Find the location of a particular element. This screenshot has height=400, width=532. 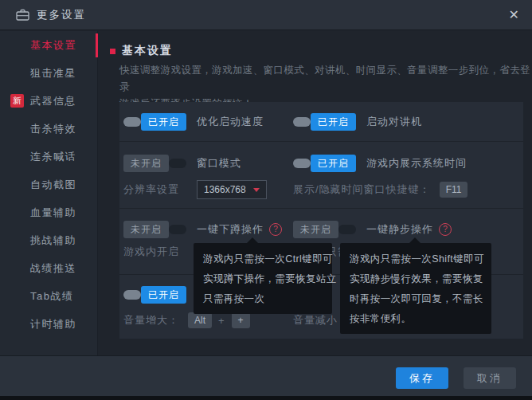

sidebar-item-label: 击杀特效 is located at coordinates (53, 129).